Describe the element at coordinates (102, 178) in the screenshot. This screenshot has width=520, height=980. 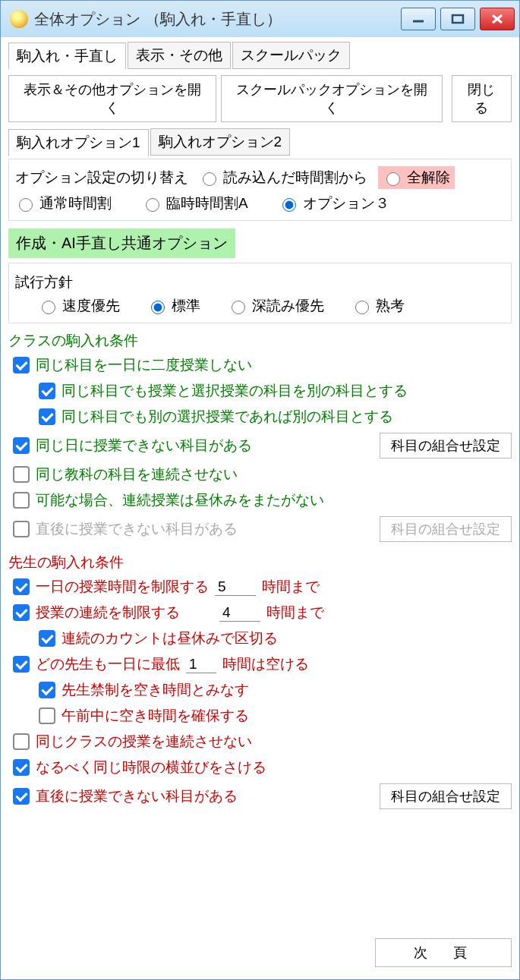
I see `option-switch-label: オプション設定の切り替え` at that location.